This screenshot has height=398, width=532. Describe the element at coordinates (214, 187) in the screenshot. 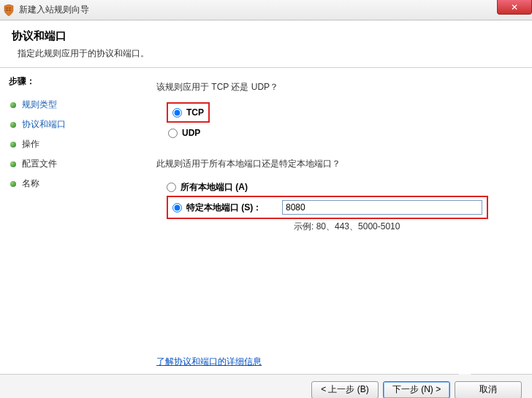

I see `all-ports-label: 所有本地端口 (A)` at that location.